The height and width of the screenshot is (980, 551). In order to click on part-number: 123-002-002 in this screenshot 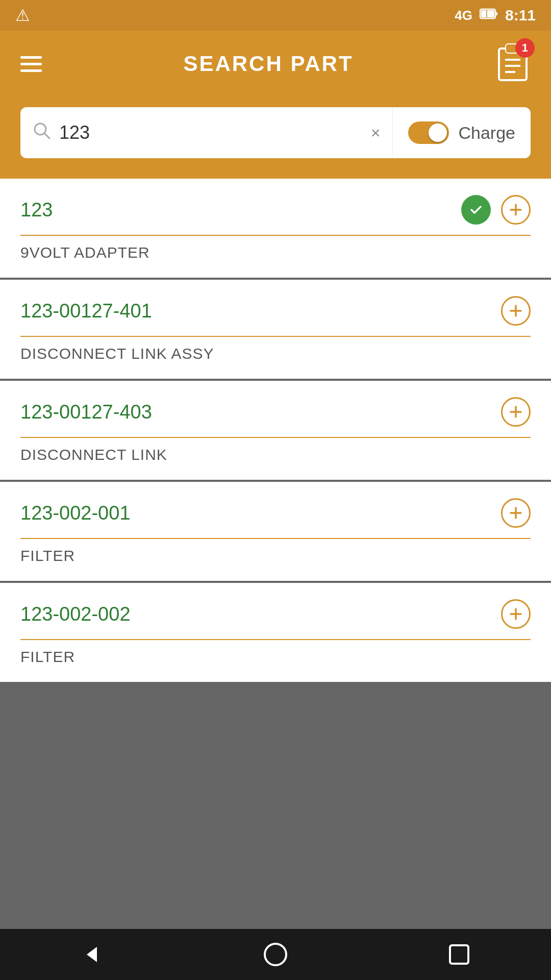, I will do `click(76, 615)`.